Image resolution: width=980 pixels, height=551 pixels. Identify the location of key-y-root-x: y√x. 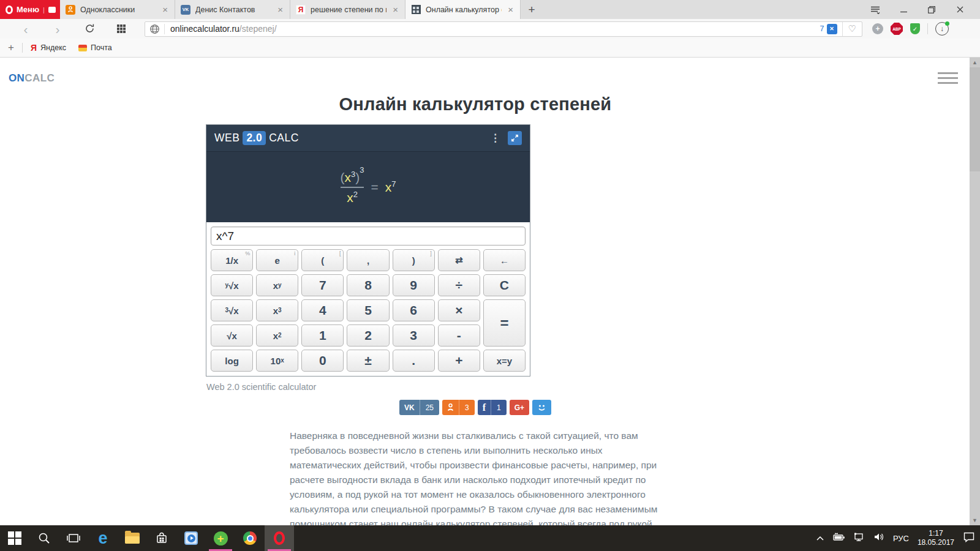
(232, 285).